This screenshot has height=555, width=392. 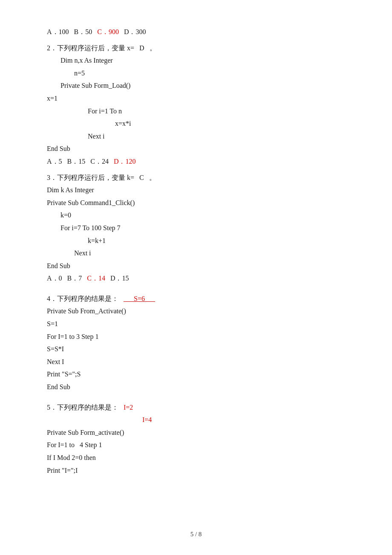 What do you see at coordinates (196, 124) in the screenshot?
I see `q2-code-6: x=x*i` at bounding box center [196, 124].